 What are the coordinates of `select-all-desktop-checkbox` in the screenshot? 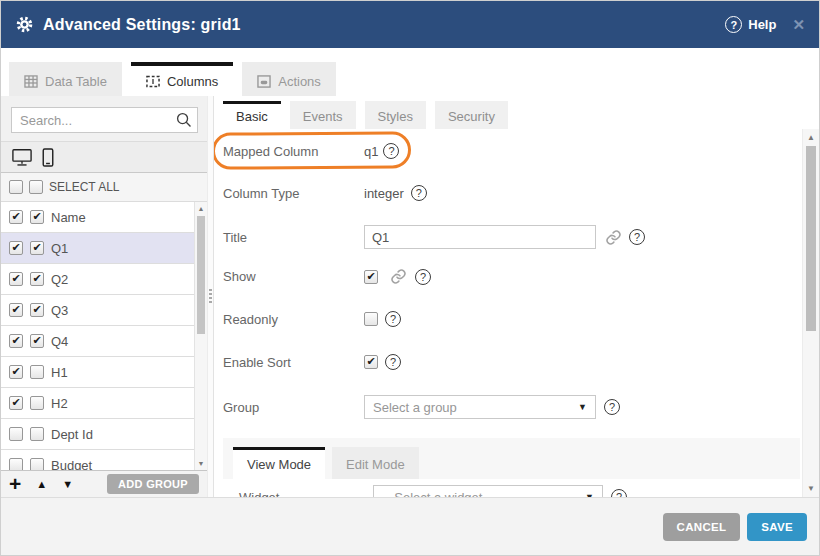 It's located at (16, 187).